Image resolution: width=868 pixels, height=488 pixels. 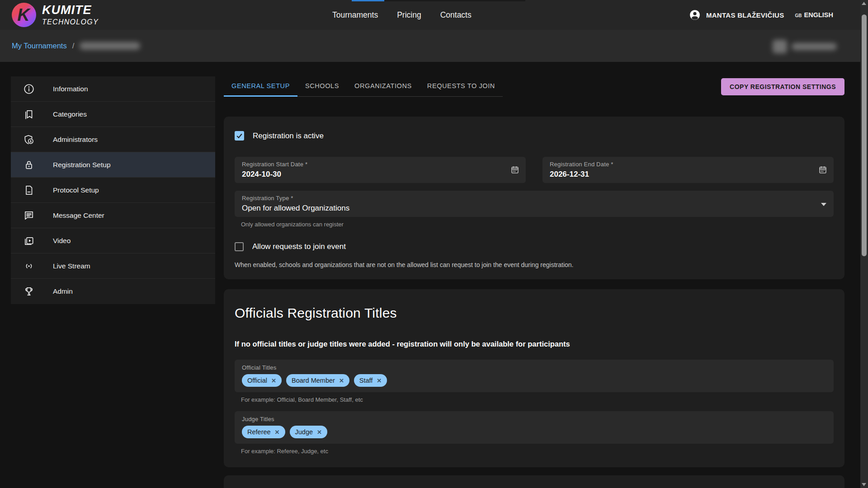 I want to click on sidebar-item-message-center: Message Center, so click(x=113, y=216).